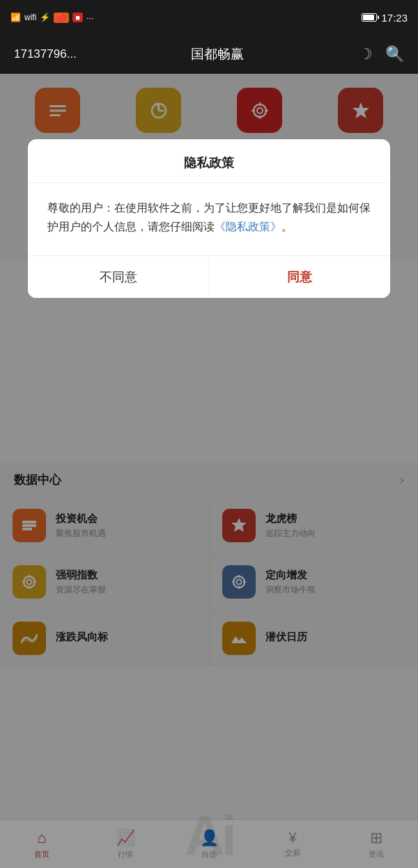 This screenshot has width=418, height=868. I want to click on dialog-body-end: 。, so click(287, 227).